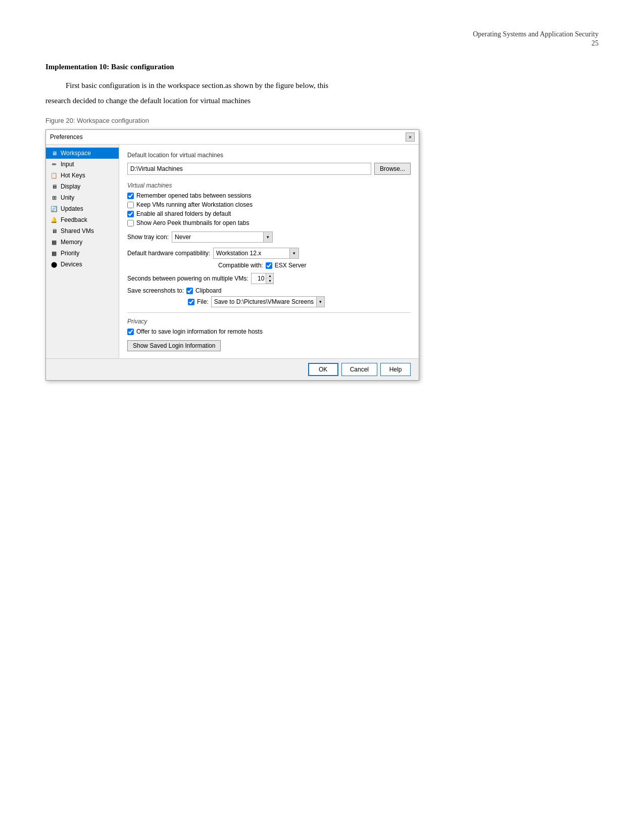 Image resolution: width=644 pixels, height=834 pixels. What do you see at coordinates (269, 214) in the screenshot?
I see `checkbox-enable-shared: Enable all shared folders by default` at bounding box center [269, 214].